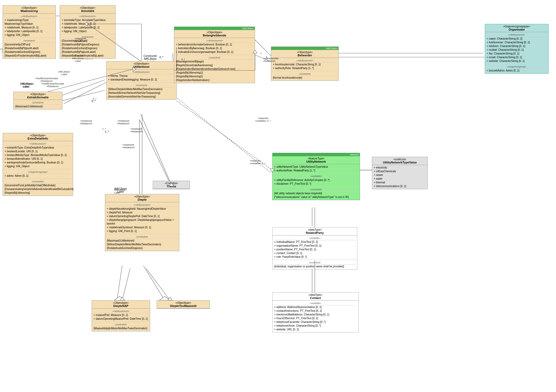  Describe the element at coordinates (29, 16) in the screenshot. I see `maatvoering-attrs-label: «Attribuutsoort»` at that location.